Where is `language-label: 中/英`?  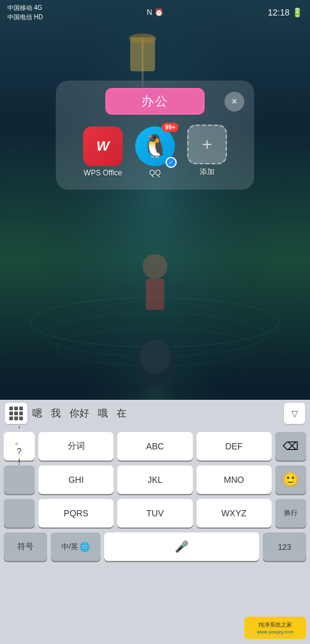 language-label: 中/英 is located at coordinates (69, 547).